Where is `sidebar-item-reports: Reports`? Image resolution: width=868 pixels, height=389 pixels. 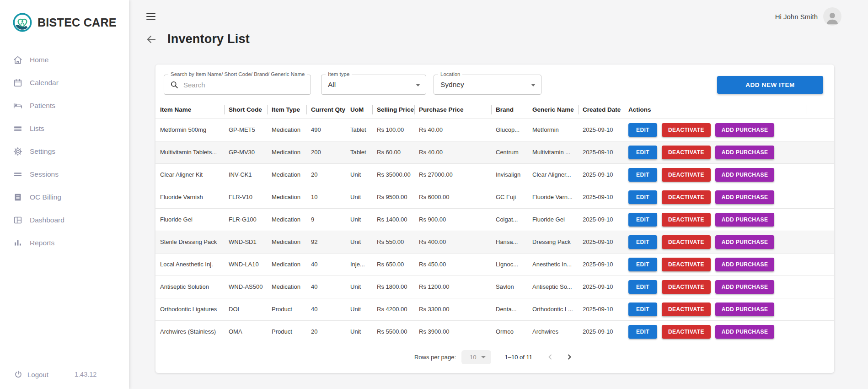
sidebar-item-reports: Reports is located at coordinates (64, 243).